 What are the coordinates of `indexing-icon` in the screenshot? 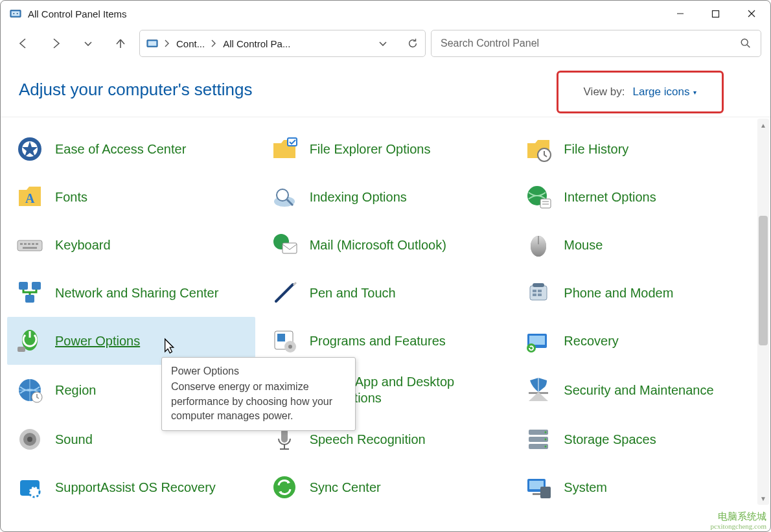 It's located at (284, 197).